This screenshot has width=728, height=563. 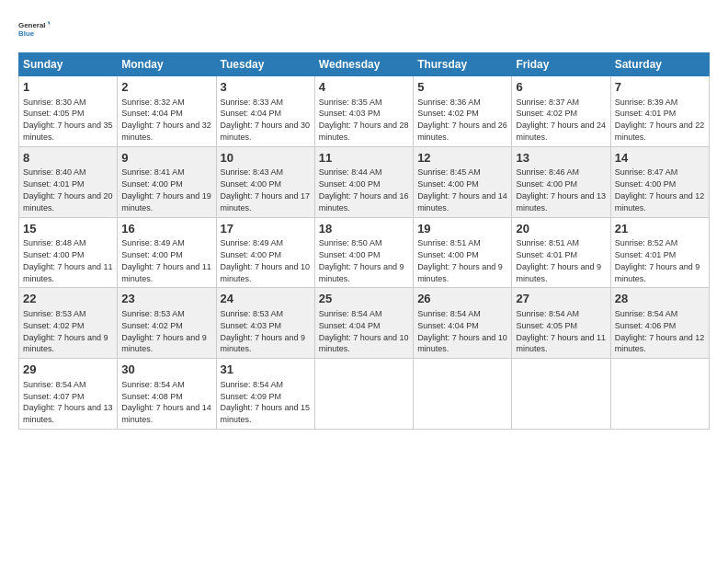 What do you see at coordinates (364, 299) in the screenshot?
I see `day-number: 25` at bounding box center [364, 299].